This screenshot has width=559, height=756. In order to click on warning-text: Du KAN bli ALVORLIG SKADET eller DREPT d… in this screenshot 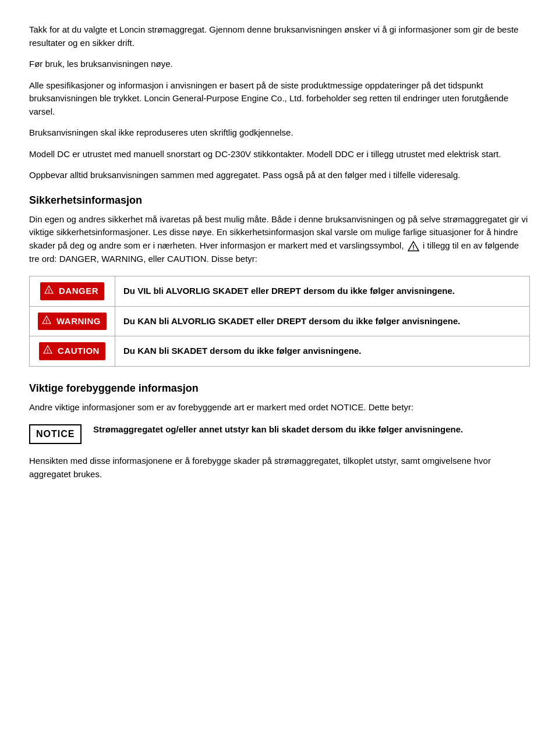, I will do `click(292, 321)`.